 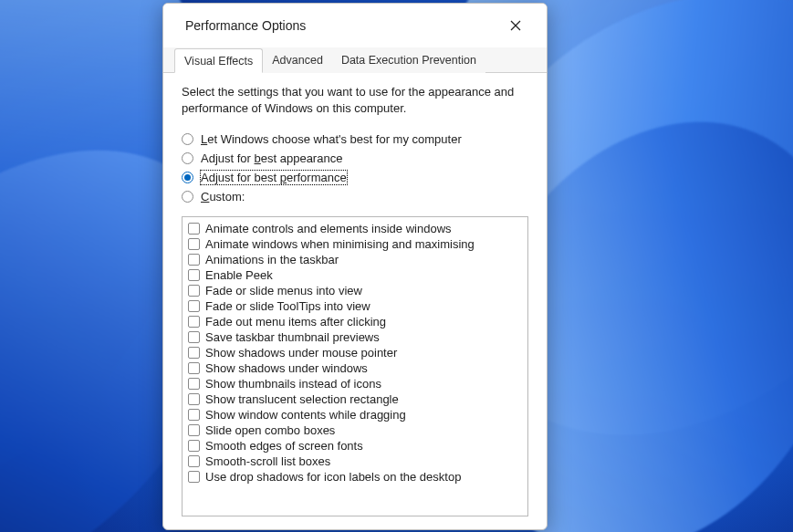 What do you see at coordinates (272, 259) in the screenshot?
I see `effect-label: Animations in the taskbar` at bounding box center [272, 259].